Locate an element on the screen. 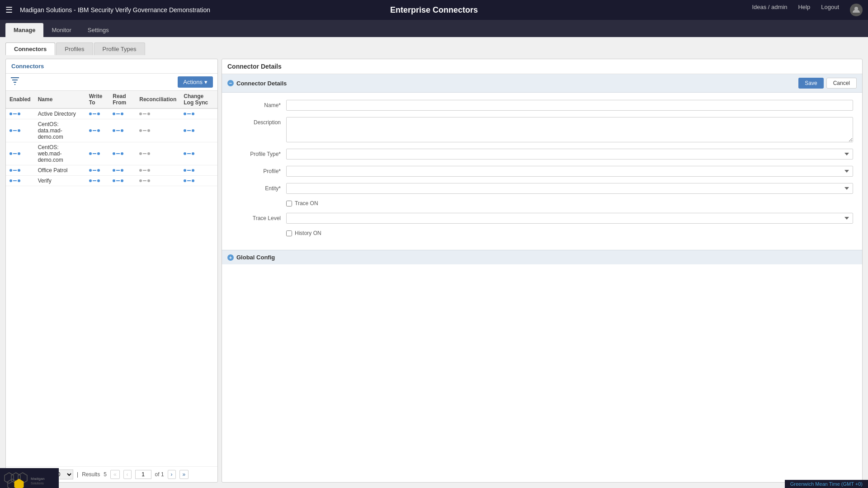  connector-details-section-header: − Connector Details Save Cancel is located at coordinates (542, 83).